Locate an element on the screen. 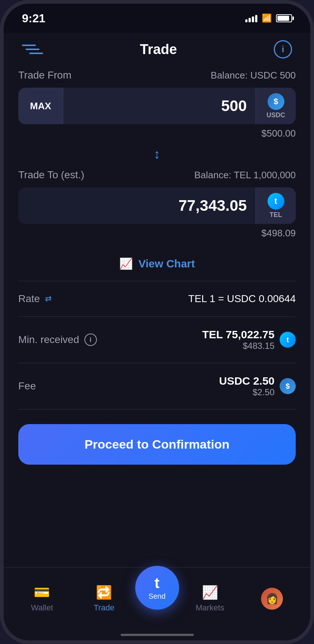 This screenshot has height=644, width=314. page-title: Trade is located at coordinates (159, 50).